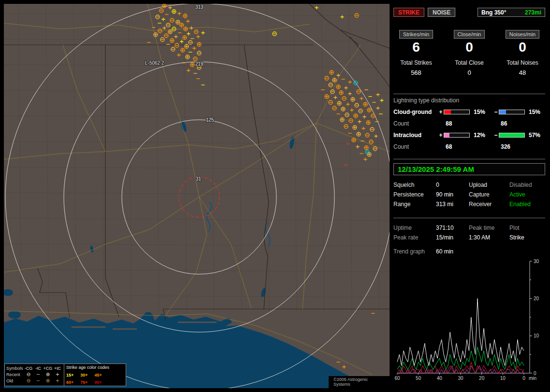 This screenshot has height=392, width=550. What do you see at coordinates (489, 195) in the screenshot?
I see `setting-label: Capture` at bounding box center [489, 195].